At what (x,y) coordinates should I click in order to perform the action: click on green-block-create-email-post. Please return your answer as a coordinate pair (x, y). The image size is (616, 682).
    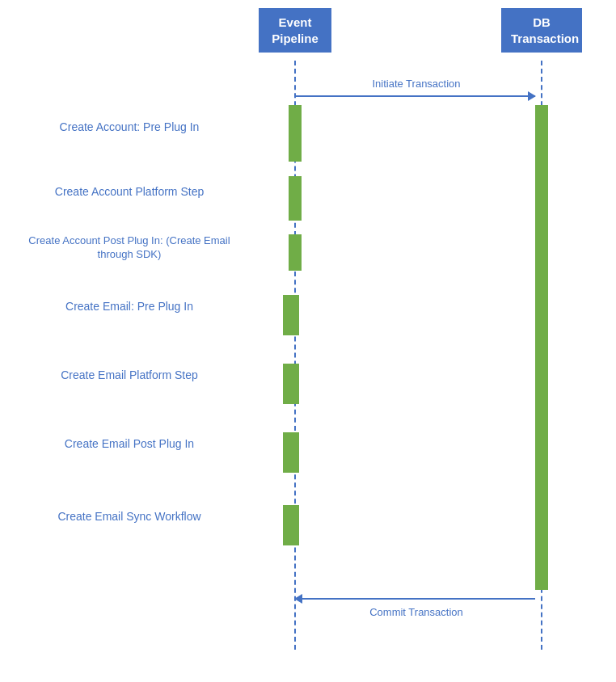
    Looking at the image, I should click on (291, 453).